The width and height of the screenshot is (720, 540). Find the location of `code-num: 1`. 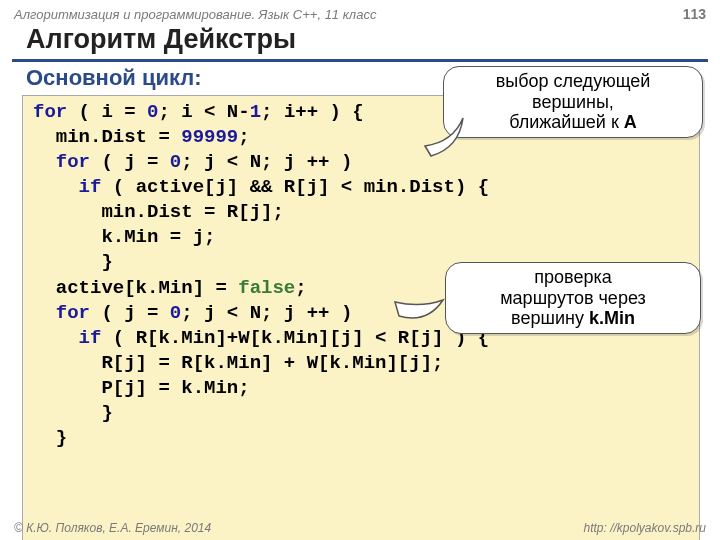

code-num: 1 is located at coordinates (256, 112).